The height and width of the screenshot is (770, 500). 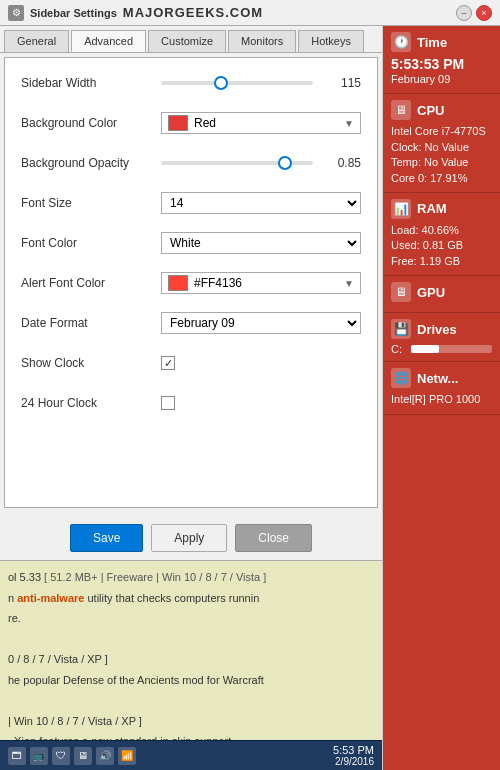 I want to click on background-opacity-slider, so click(x=237, y=163).